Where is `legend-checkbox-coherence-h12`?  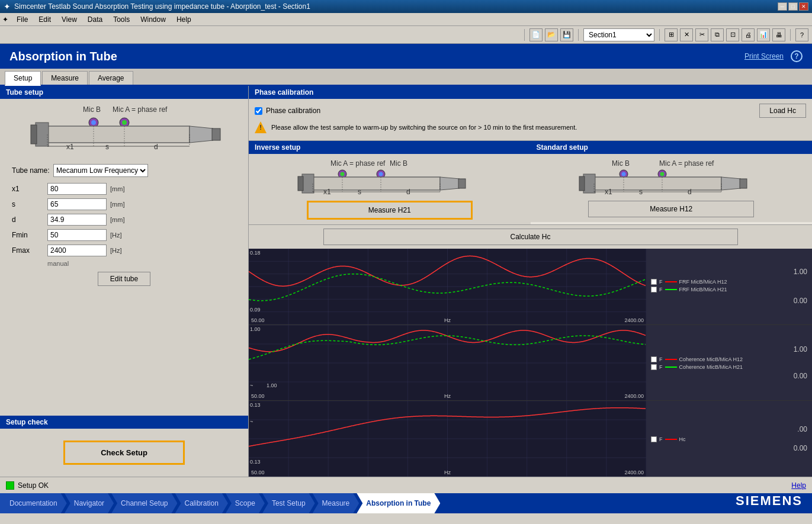 legend-checkbox-coherence-h12 is located at coordinates (654, 359).